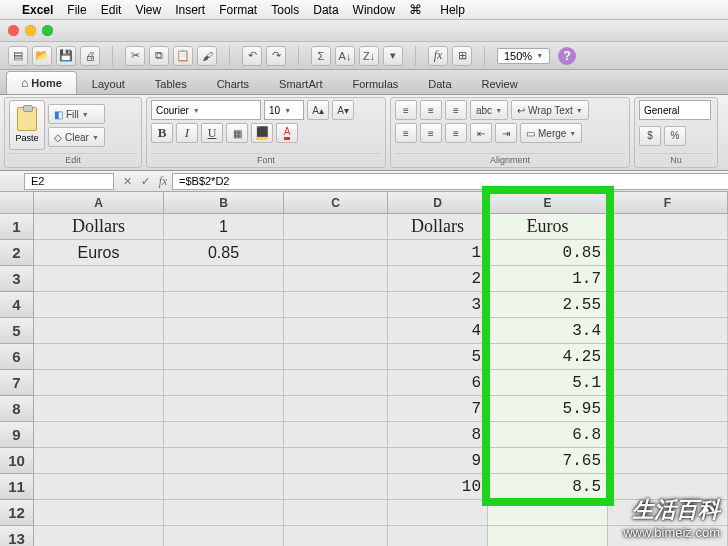  Describe the element at coordinates (548, 487) in the screenshot. I see `cell-E11: 8.5` at that location.